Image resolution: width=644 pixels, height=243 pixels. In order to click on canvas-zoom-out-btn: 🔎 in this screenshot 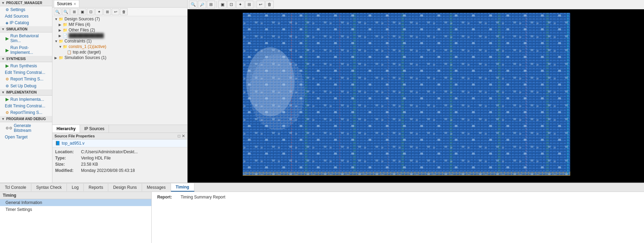, I will do `click(202, 4)`.